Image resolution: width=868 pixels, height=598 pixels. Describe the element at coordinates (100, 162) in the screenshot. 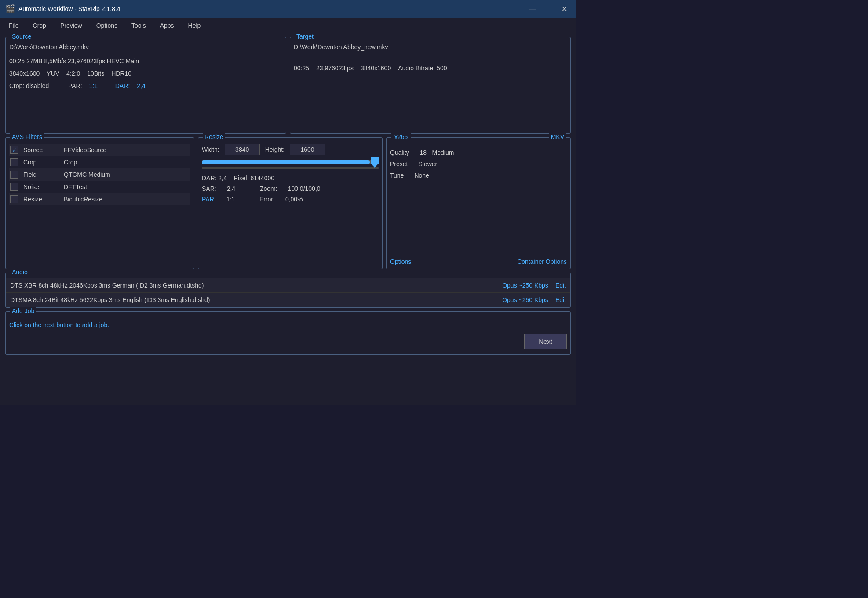

I see `avs-row-crop: Crop Crop` at that location.